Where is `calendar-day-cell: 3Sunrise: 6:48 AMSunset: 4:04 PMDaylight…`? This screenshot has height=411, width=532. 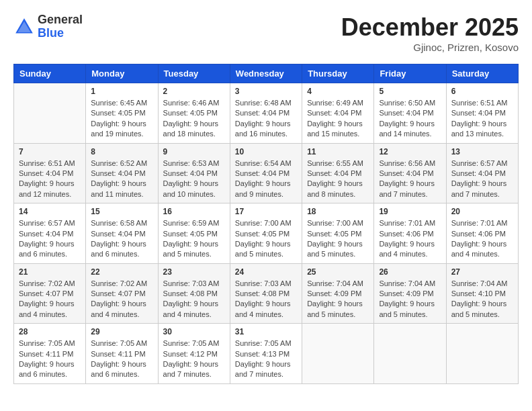
calendar-day-cell: 3Sunrise: 6:48 AMSunset: 4:04 PMDaylight… is located at coordinates (266, 113).